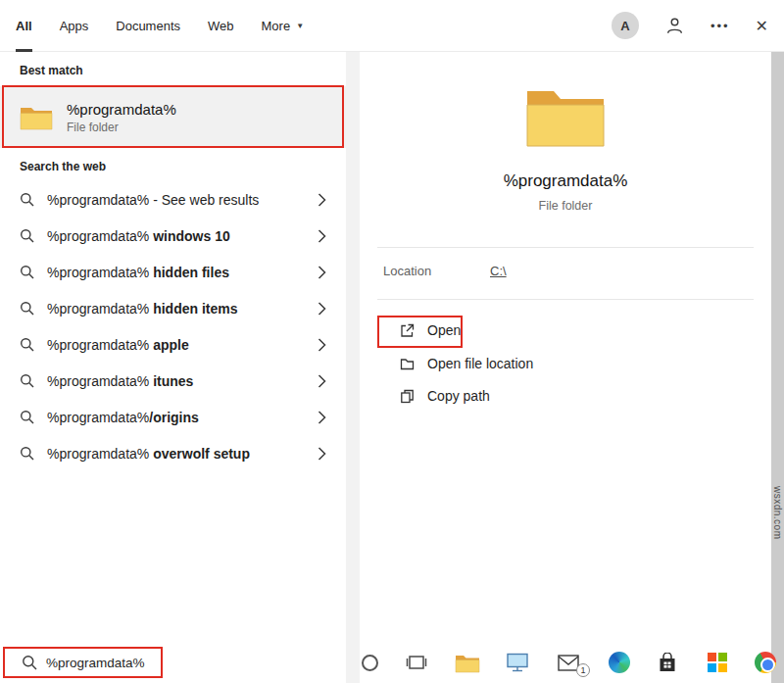 This screenshot has height=683, width=784. I want to click on web-suggestion-item: %programdata% overwolf setup, so click(172, 453).